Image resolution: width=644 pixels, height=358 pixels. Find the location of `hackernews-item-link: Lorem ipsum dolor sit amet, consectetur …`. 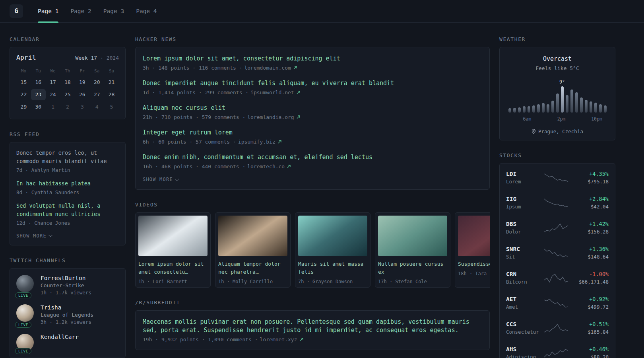

hackernews-item-link: Lorem ipsum dolor sit amet, consectetur … is located at coordinates (312, 59).